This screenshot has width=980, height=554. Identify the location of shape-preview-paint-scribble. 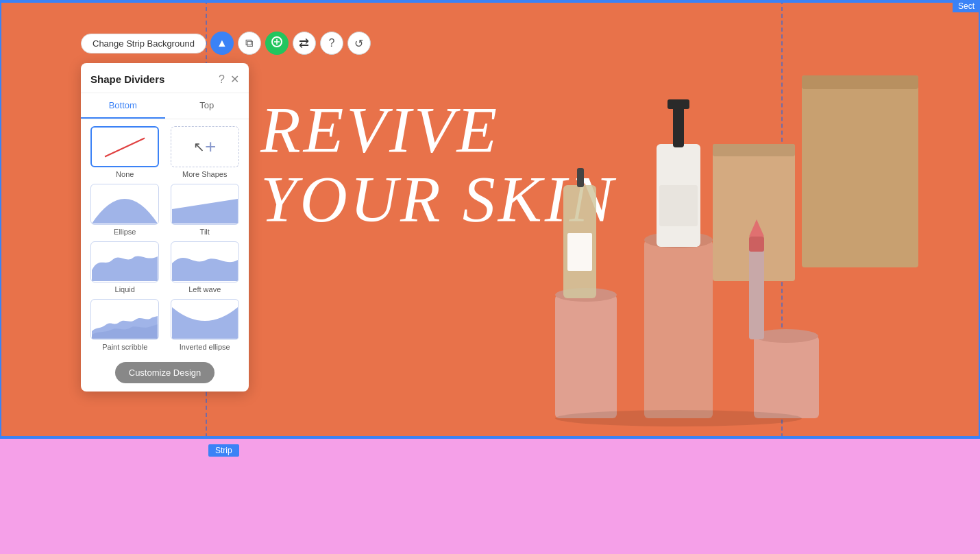
(125, 320).